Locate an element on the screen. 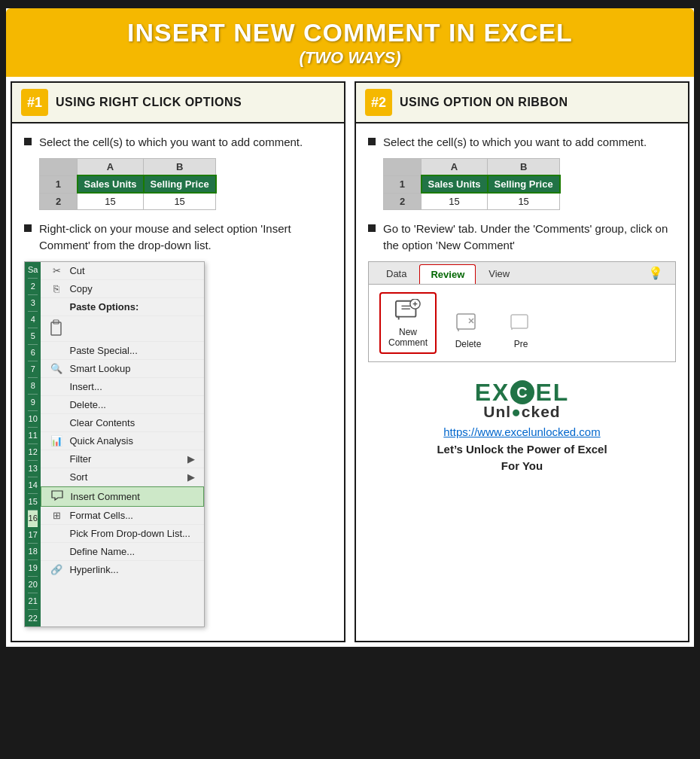  pre-icon is located at coordinates (521, 324).